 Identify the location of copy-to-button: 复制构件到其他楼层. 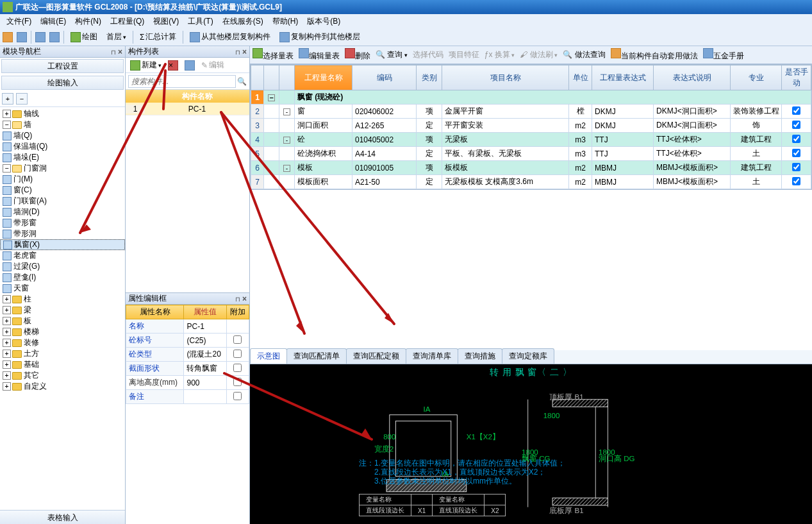
(320, 37).